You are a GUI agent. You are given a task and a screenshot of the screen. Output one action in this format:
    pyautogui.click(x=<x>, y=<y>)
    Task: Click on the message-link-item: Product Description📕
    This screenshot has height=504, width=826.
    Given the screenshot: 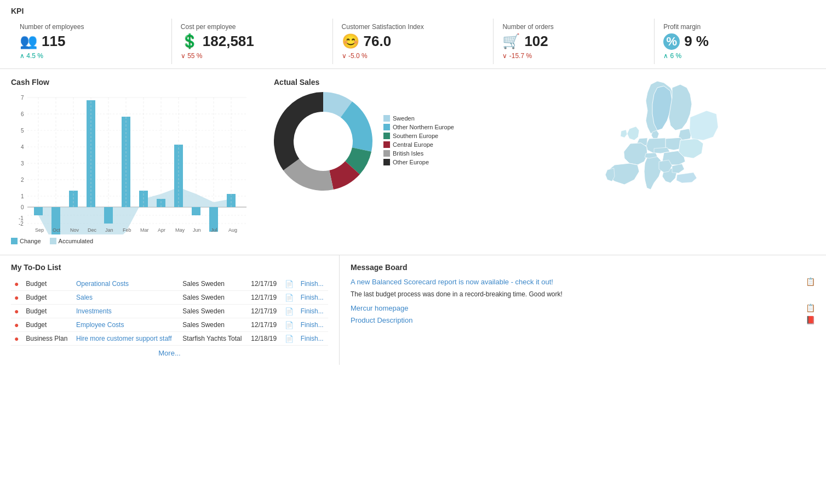 What is the action you would take?
    pyautogui.click(x=583, y=320)
    